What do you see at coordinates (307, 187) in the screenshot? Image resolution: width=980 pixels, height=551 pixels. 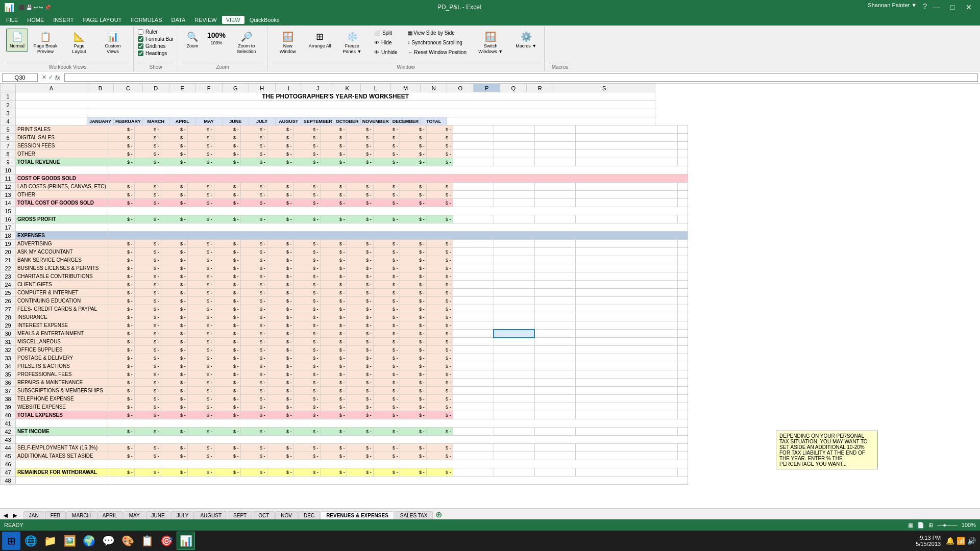 I see `data-cell-12-7: $ -` at bounding box center [307, 187].